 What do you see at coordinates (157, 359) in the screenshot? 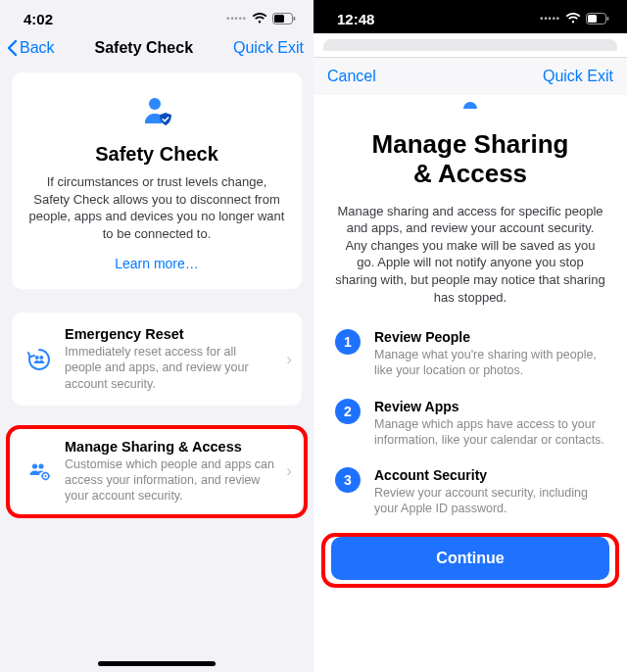
I see `emergency-reset-row: Emergency Reset Immediately reset access…` at bounding box center [157, 359].